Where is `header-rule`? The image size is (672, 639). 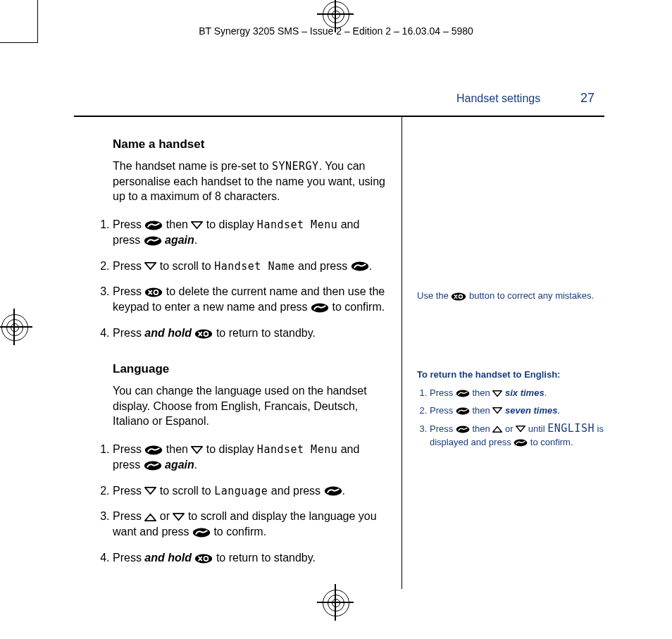
header-rule is located at coordinates (340, 116).